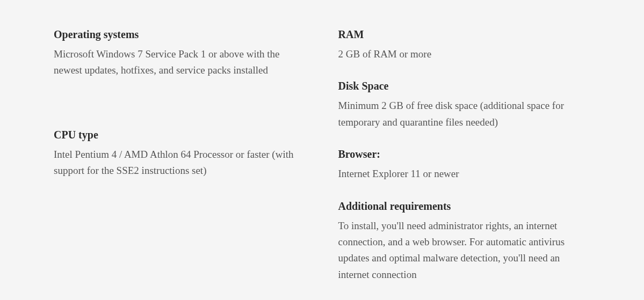 The image size is (644, 300). What do you see at coordinates (180, 153) in the screenshot?
I see `cpu-section: CPU type Intel Pentium 4 / AMD Athlon 64…` at bounding box center [180, 153].